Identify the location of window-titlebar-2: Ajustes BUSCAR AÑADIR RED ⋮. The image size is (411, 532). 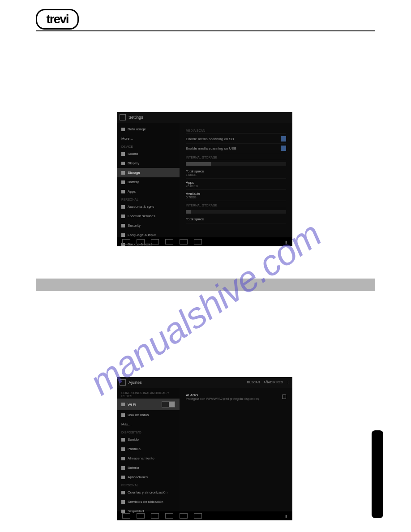
(205, 382).